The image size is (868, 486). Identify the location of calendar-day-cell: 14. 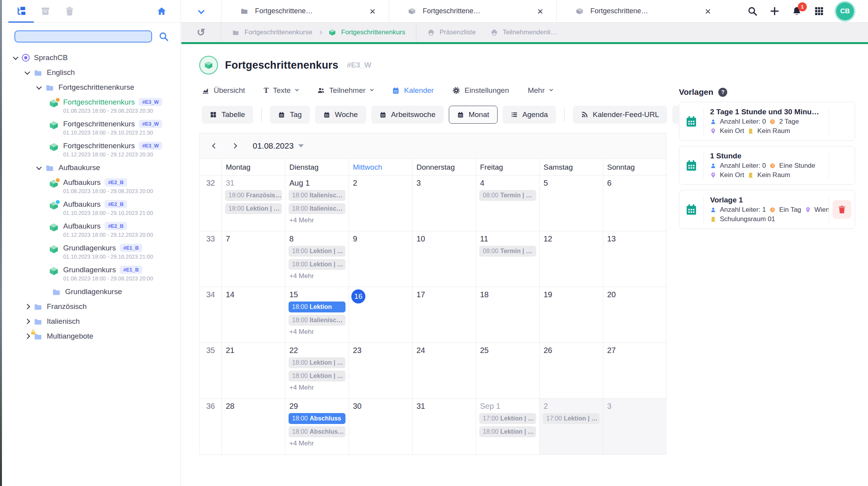
(253, 315).